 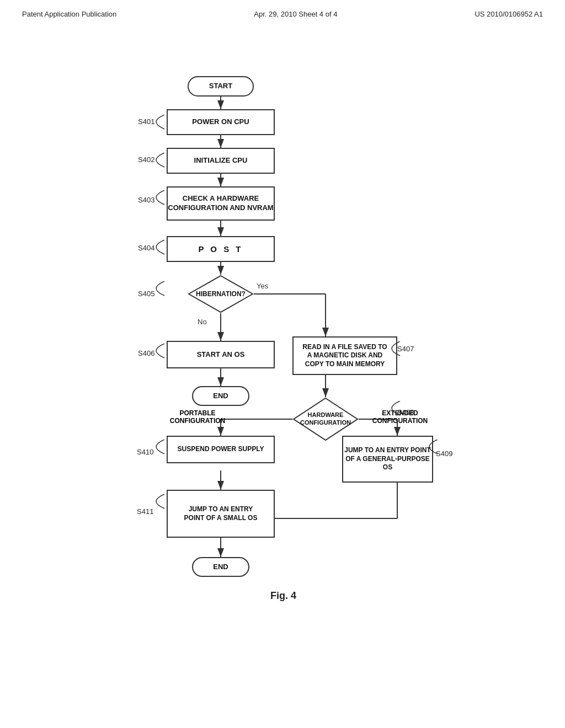 I want to click on svg-text: No, so click(x=202, y=322).